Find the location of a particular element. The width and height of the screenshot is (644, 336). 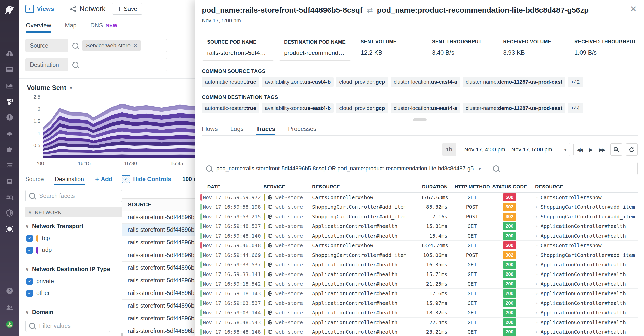

source-table-row: rails-storefront-5df44896b5-c4r is located at coordinates (159, 281).